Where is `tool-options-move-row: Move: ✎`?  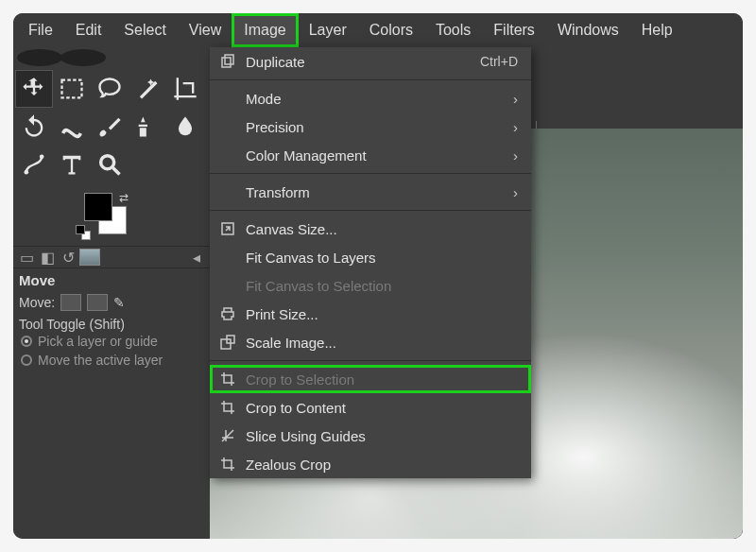
tool-options-move-row: Move: ✎ is located at coordinates (112, 302).